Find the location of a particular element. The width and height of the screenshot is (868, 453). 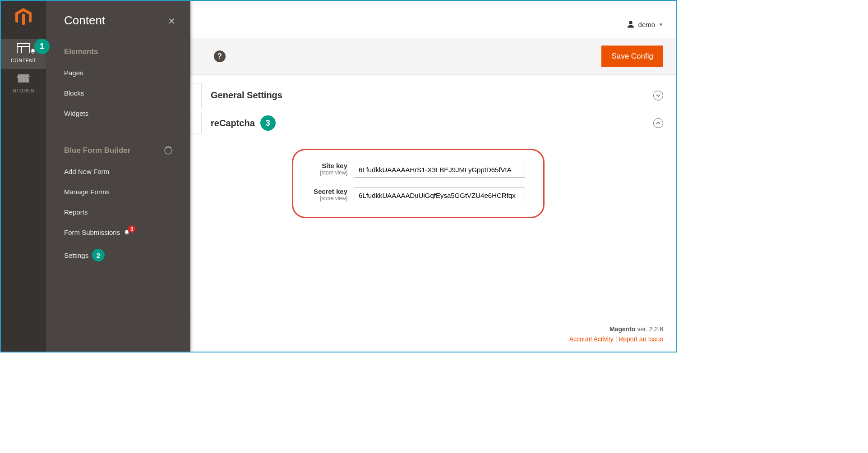

section-title: General Settings is located at coordinates (246, 96).